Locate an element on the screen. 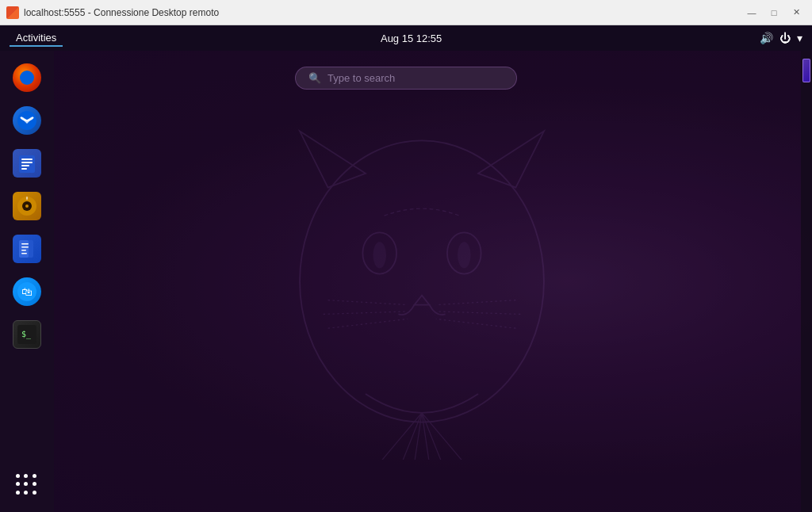 This screenshot has width=812, height=512. gnome-topbar: Activities Aug 15 12:55 🔊 ⏻ ▾ is located at coordinates (406, 38).